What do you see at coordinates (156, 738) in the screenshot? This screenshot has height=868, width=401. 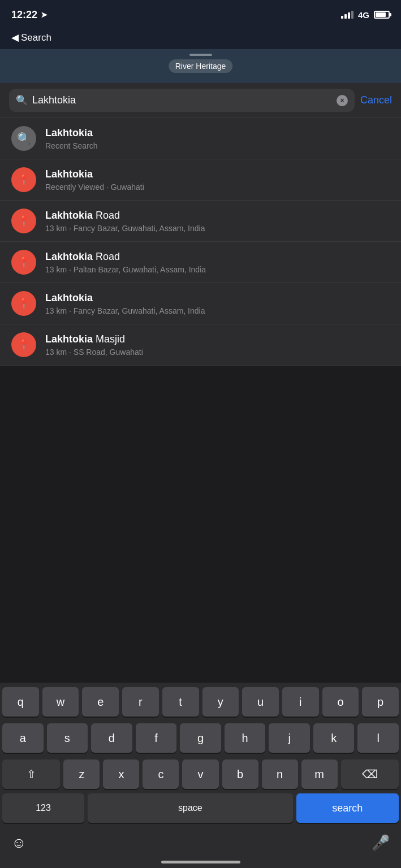 I see `key-f: f` at bounding box center [156, 738].